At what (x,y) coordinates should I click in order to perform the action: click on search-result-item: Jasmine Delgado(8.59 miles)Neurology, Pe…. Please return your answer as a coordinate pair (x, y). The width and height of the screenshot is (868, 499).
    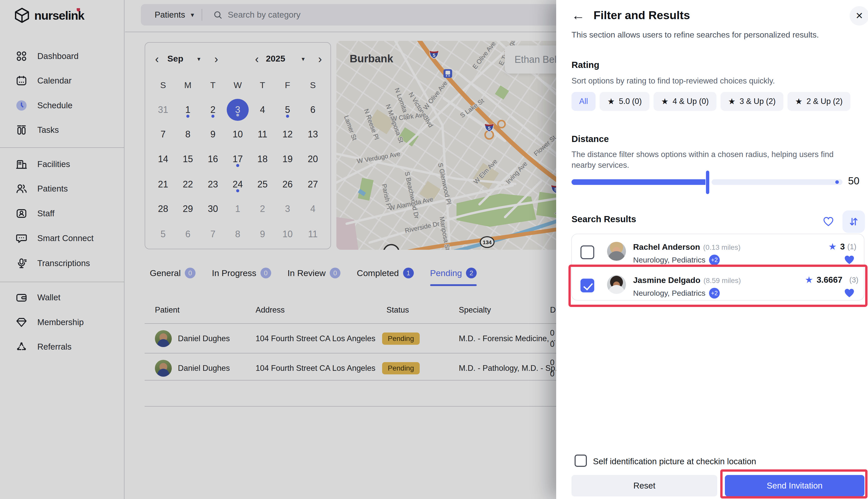
    Looking at the image, I should click on (718, 283).